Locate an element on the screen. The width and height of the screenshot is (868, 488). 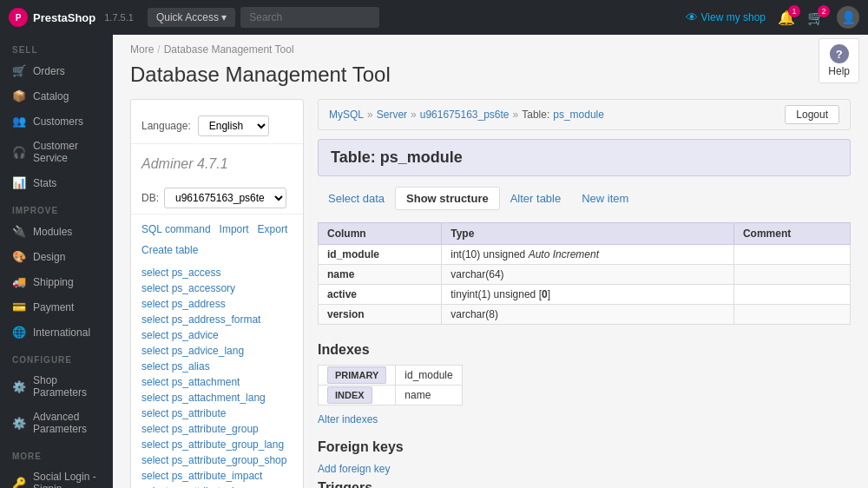
tab-new-item: New item is located at coordinates (605, 198).